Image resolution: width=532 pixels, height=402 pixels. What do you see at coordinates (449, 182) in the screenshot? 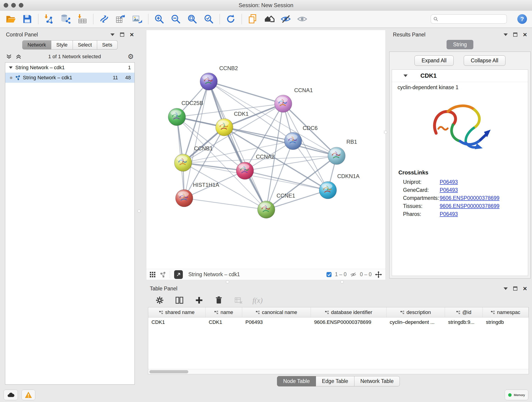
I see `uniprot-link: P06493` at bounding box center [449, 182].